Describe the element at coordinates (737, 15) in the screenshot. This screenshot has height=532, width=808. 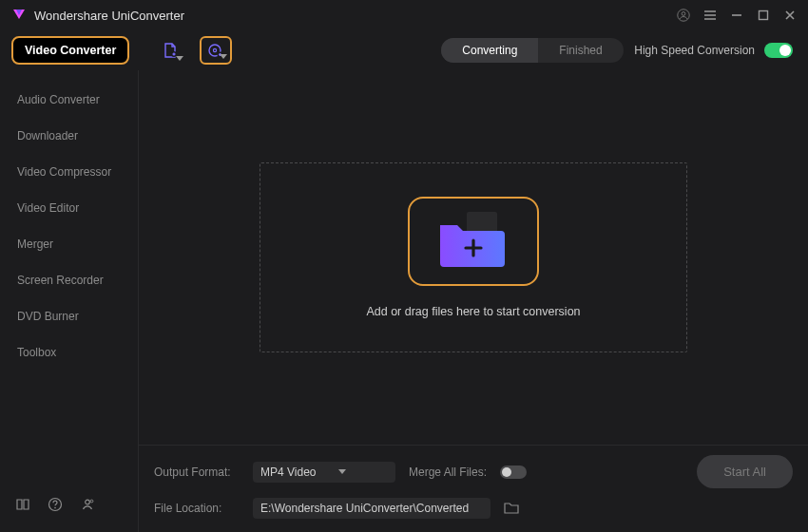
I see `minimize-button` at that location.